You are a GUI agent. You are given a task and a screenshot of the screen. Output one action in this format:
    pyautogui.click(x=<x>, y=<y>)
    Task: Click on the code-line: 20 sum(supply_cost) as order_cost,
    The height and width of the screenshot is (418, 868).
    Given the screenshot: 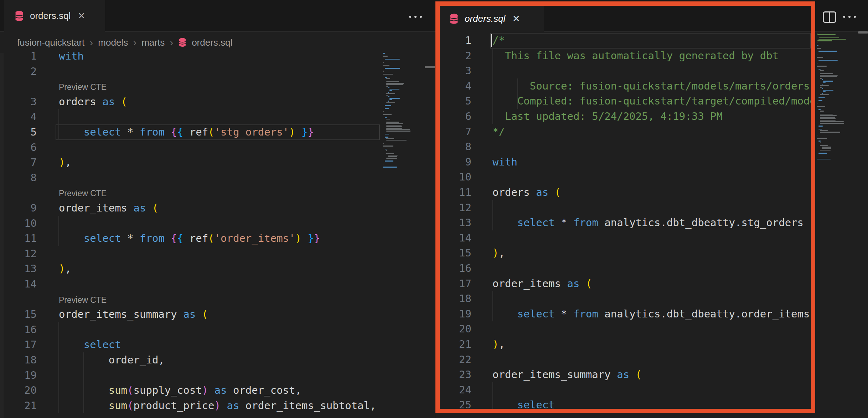 What is the action you would take?
    pyautogui.click(x=217, y=390)
    